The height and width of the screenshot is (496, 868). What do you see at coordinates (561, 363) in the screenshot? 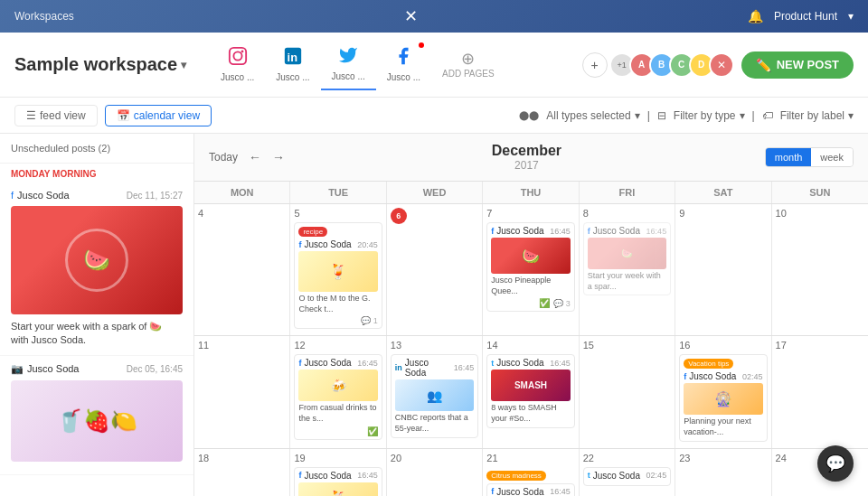
I see `event-14-time: 16:45` at bounding box center [561, 363].